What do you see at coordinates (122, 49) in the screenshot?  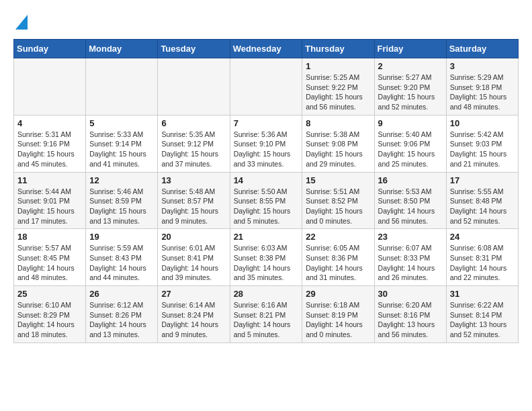 I see `header-cell: Monday` at bounding box center [122, 49].